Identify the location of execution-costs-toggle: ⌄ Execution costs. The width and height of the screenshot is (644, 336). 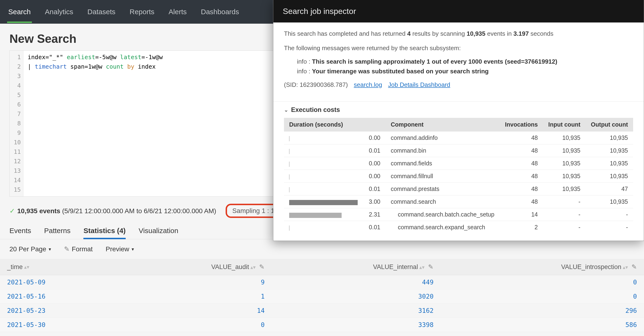
(458, 110).